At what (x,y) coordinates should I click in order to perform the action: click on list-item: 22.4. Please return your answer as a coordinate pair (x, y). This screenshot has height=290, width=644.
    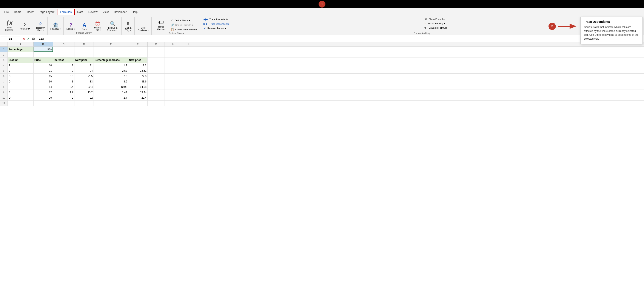
    Looking at the image, I should click on (138, 98).